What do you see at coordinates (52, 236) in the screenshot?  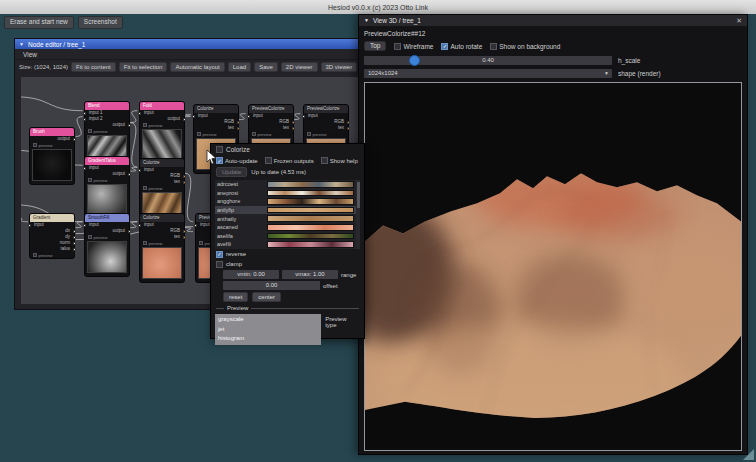 I see `graph-node-gradient: Gradientinputdxdynormtaluspreview` at bounding box center [52, 236].